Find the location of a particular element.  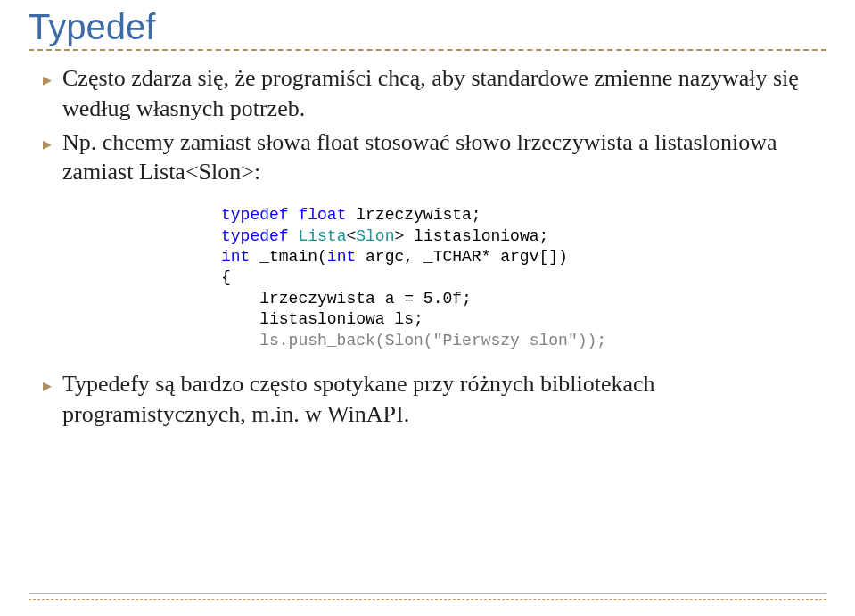

code-text: ( is located at coordinates (428, 341).